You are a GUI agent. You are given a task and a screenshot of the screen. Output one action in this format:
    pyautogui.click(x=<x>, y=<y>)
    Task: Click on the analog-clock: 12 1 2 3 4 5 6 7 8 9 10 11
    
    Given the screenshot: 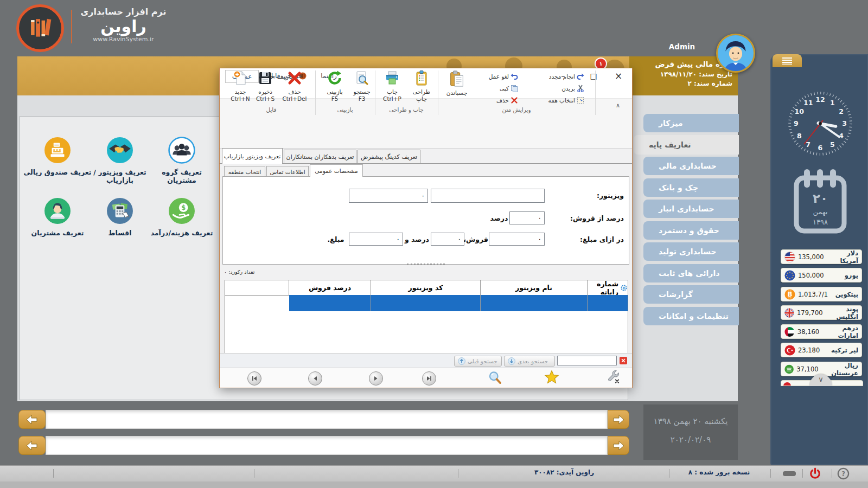 What is the action you would take?
    pyautogui.click(x=820, y=124)
    